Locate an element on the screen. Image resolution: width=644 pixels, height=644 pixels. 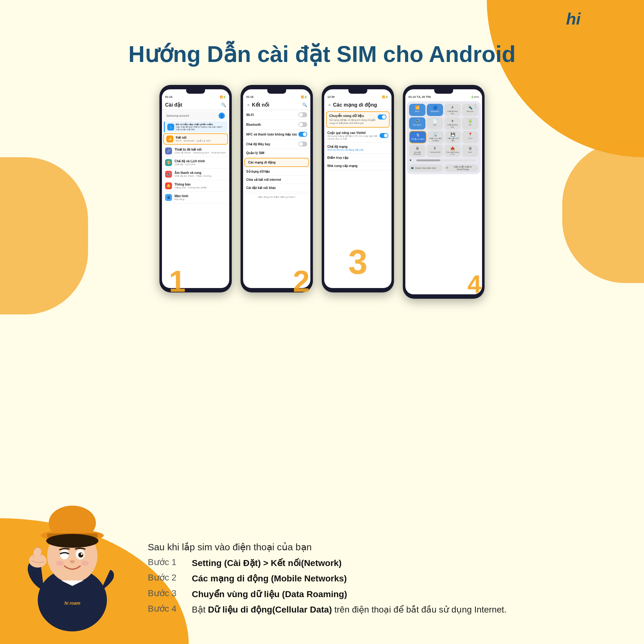
phone-3-status-bar: 12:30 📶🔋 is located at coordinates (358, 97).